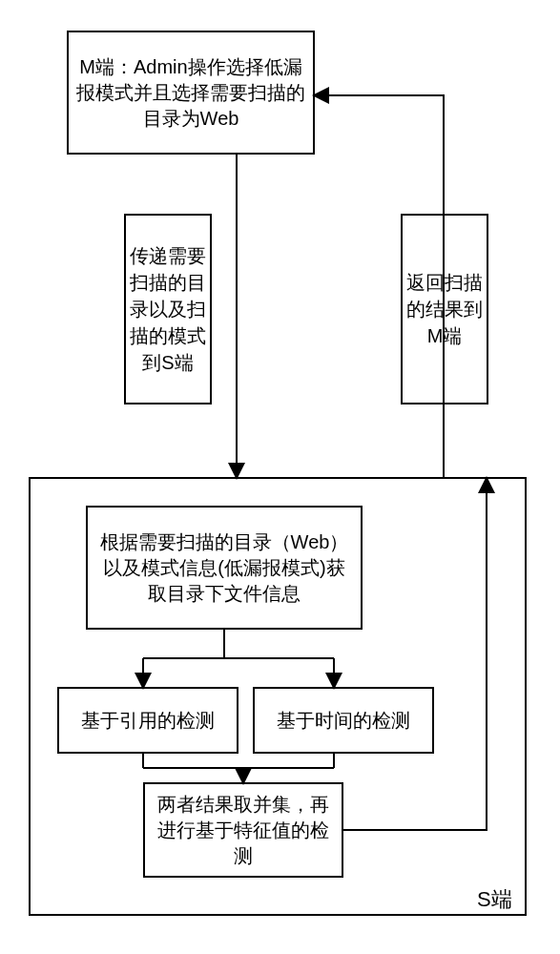 This screenshot has height=954, width=560. I want to click on return-to-m-text: 返回扫描的结果到M端, so click(445, 309).